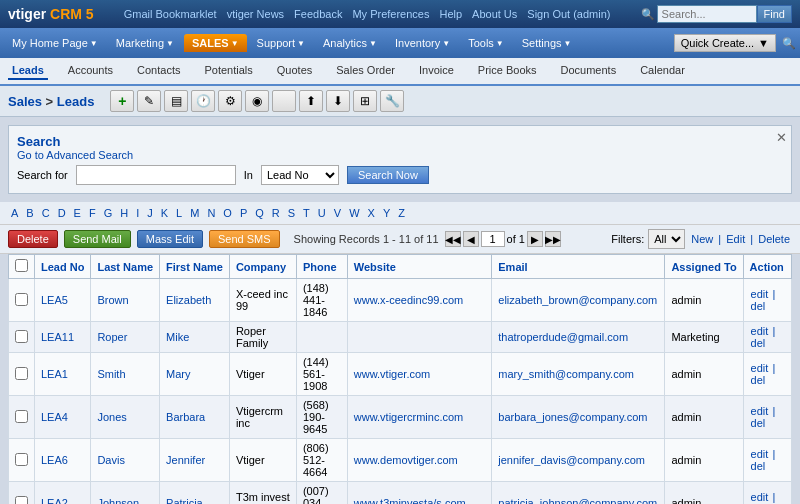 The height and width of the screenshot is (504, 800). Describe the element at coordinates (112, 300) in the screenshot. I see `last-name-link: Brown` at that location.